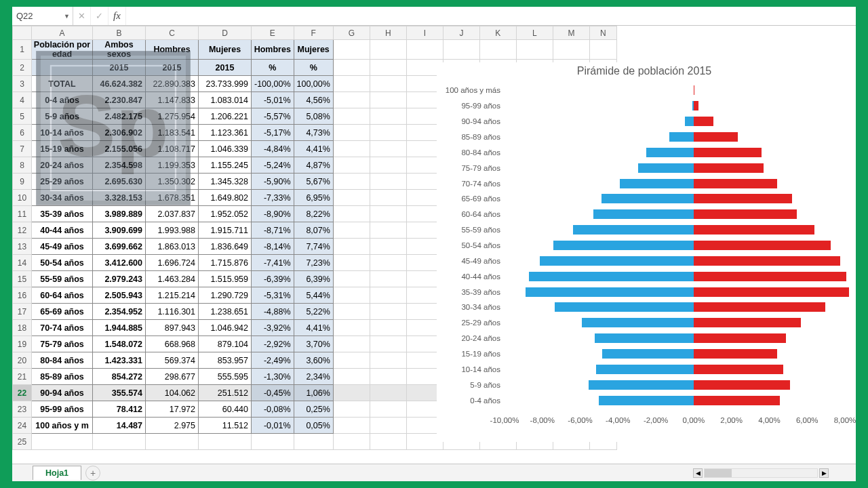 The image size is (868, 488). Describe the element at coordinates (313, 312) in the screenshot. I see `cell: 5,22%` at that location.